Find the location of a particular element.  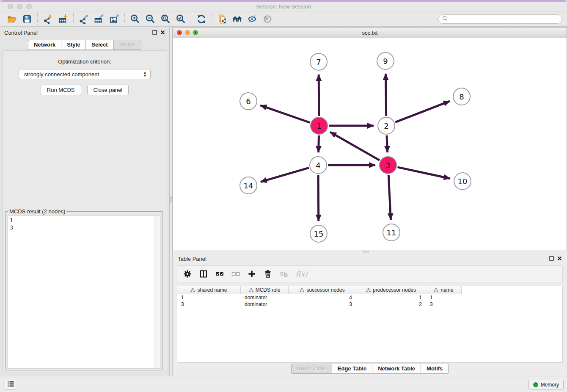

column-flow-icon is located at coordinates (251, 290).